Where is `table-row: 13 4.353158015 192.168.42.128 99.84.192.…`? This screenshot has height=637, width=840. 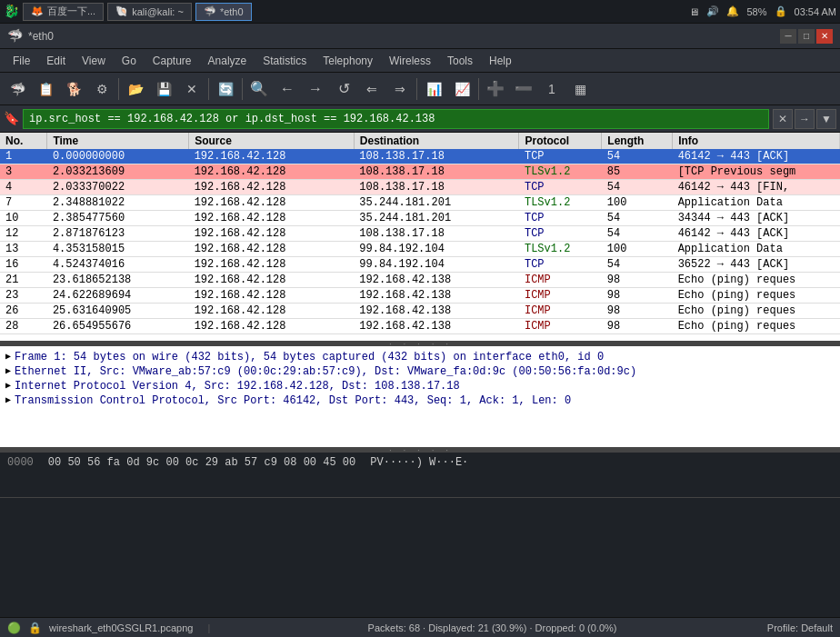
table-row: 13 4.353158015 192.168.42.128 99.84.192.… is located at coordinates (420, 249).